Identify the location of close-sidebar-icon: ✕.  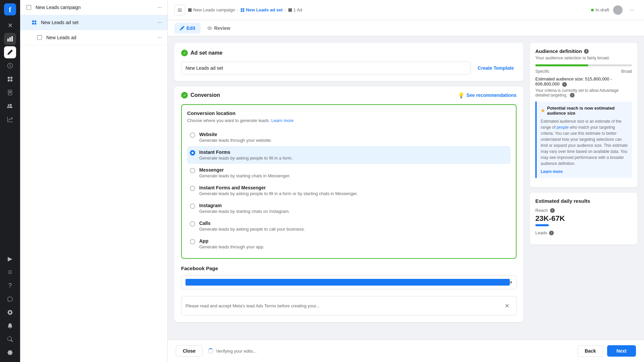
(10, 25).